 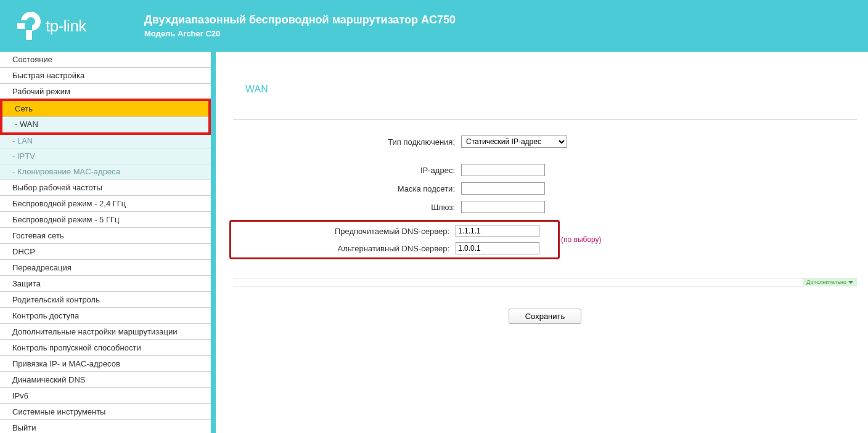 I want to click on input-dns2, so click(x=497, y=248).